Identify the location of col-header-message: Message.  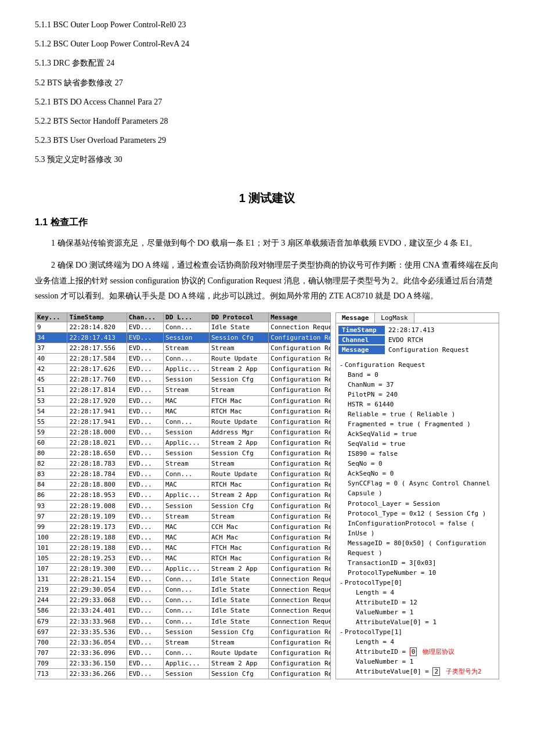
(300, 317).